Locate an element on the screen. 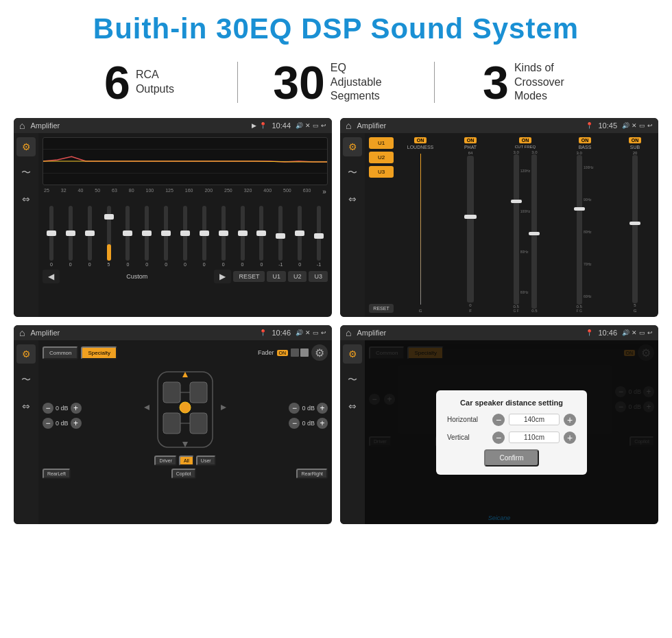 This screenshot has height=638, width=672. sidebar-balance-icon-4: ⇔ is located at coordinates (352, 406).